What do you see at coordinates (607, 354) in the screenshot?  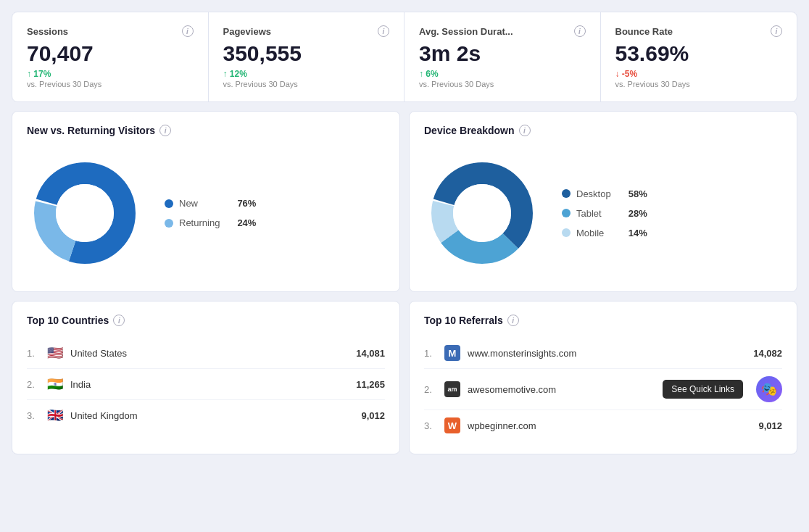 I see `referral-label-0: www.monsterinsights.com` at bounding box center [607, 354].